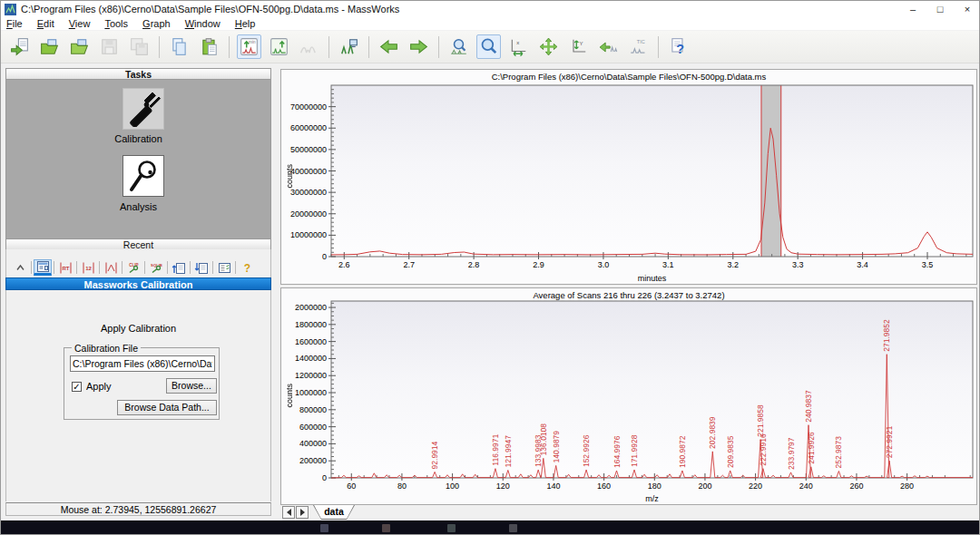 The height and width of the screenshot is (535, 980). I want to click on menu-edit: Edit, so click(45, 24).